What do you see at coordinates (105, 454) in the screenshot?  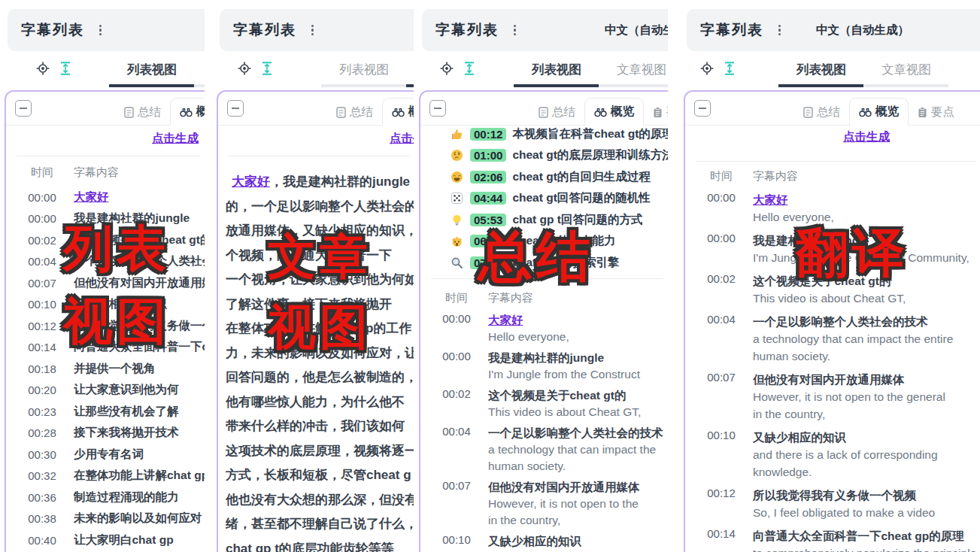 I see `subtitle-row: 00:30少用专有名词` at bounding box center [105, 454].